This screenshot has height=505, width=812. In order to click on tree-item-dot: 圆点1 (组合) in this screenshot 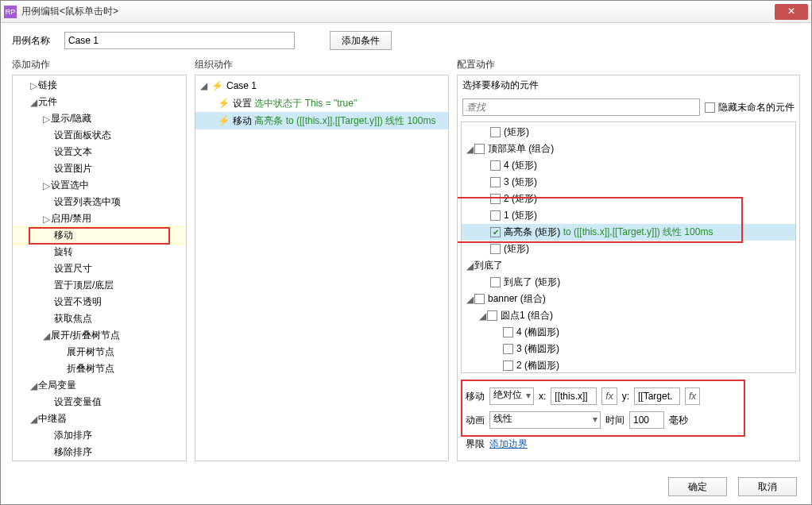, I will do `click(527, 316)`.